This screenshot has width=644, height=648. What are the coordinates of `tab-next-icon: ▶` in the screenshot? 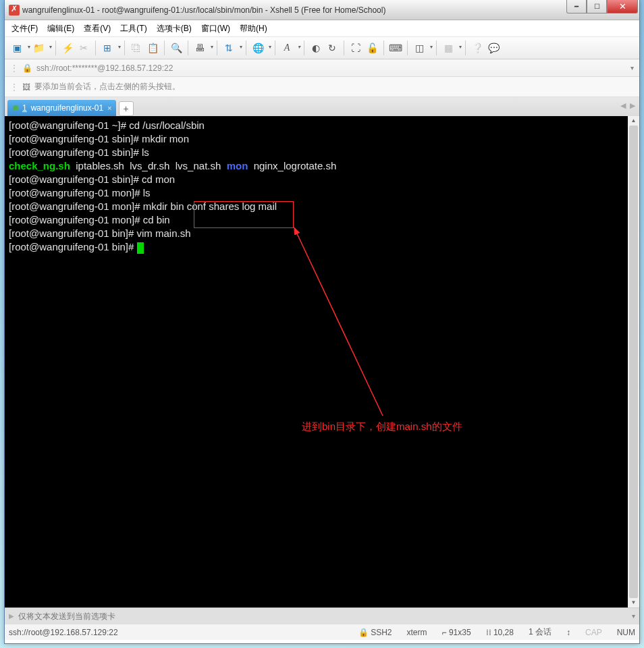 It's located at (633, 105).